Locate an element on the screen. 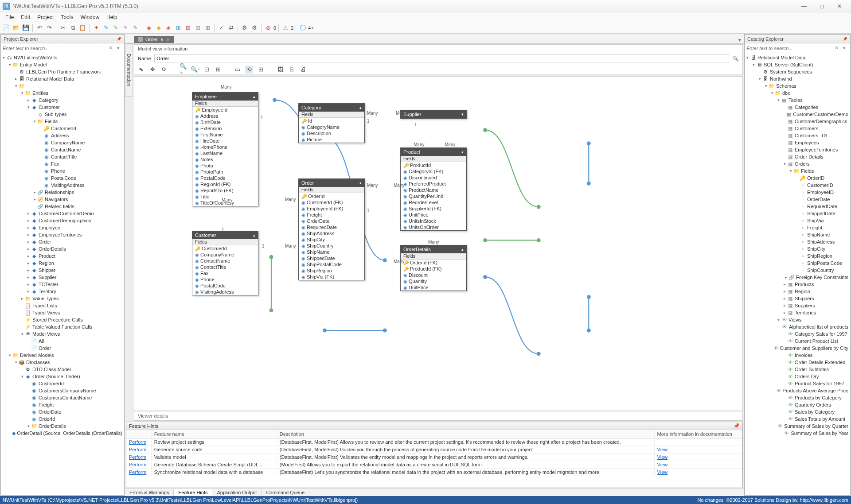 Image resolution: width=851 pixels, height=504 pixels. link: View is located at coordinates (698, 465).